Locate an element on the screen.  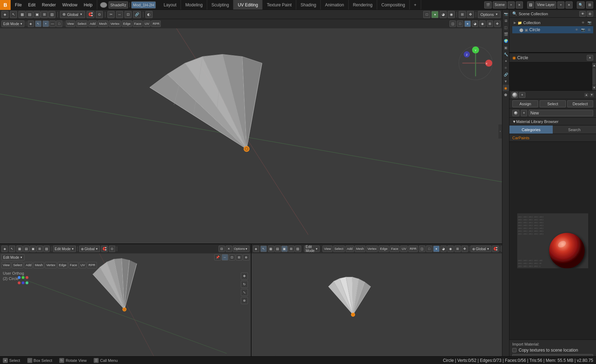
br-pivot: ⊕Global▼ is located at coordinates (481, 249).